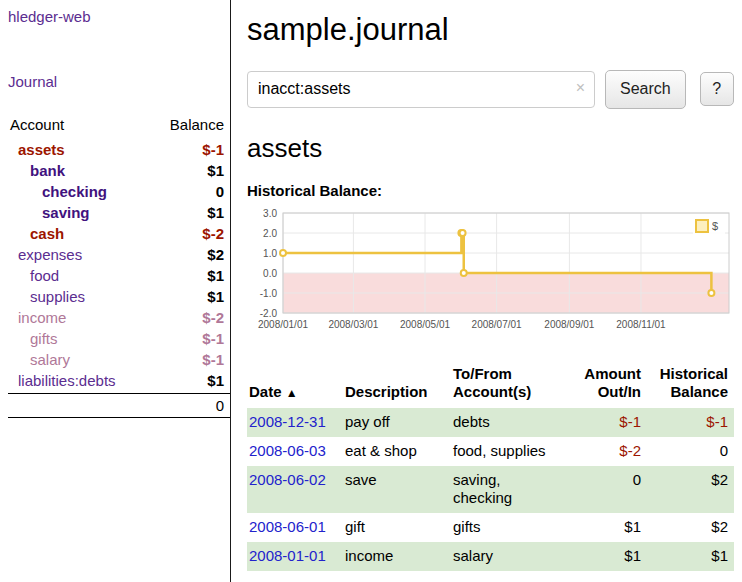 This screenshot has height=582, width=742. What do you see at coordinates (270, 212) in the screenshot?
I see `svg-text: 3.0` at bounding box center [270, 212].